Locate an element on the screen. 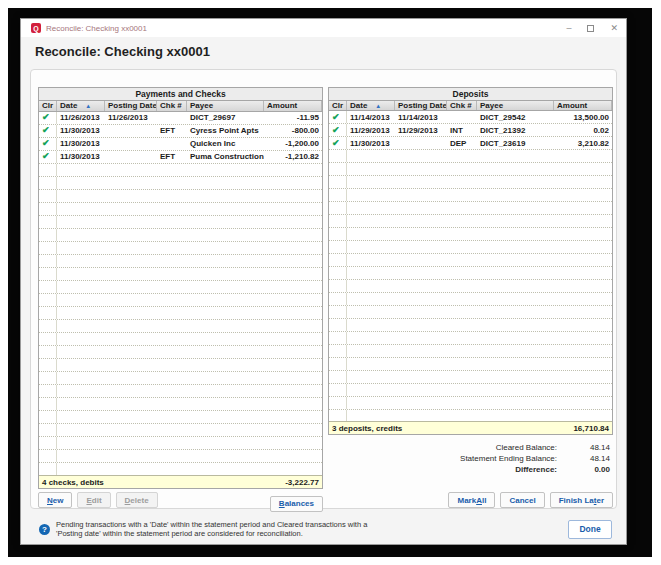  table-row: ✔11/30/2013EFTCyress Point Apts-800.00 is located at coordinates (180, 132).